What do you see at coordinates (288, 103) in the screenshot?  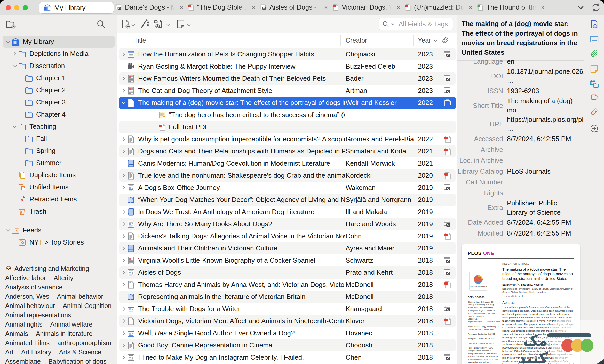 I see `item-row: The making of a (dog) movie star: The ef…` at bounding box center [288, 103].